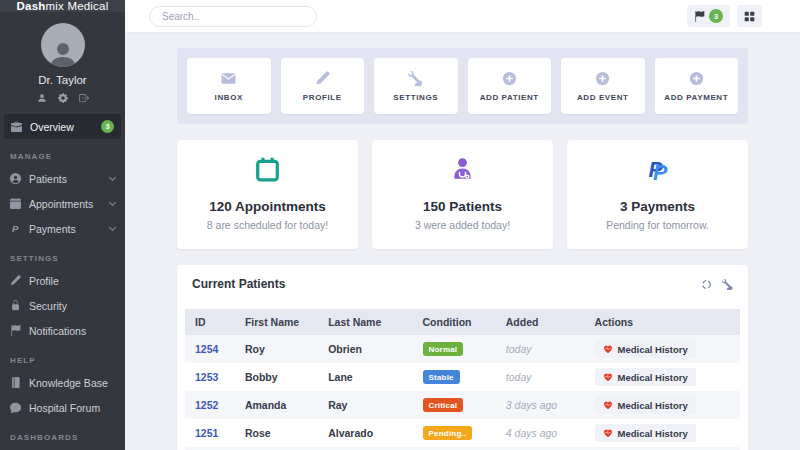 The height and width of the screenshot is (450, 800). I want to click on patient-id-link: 1254, so click(206, 349).